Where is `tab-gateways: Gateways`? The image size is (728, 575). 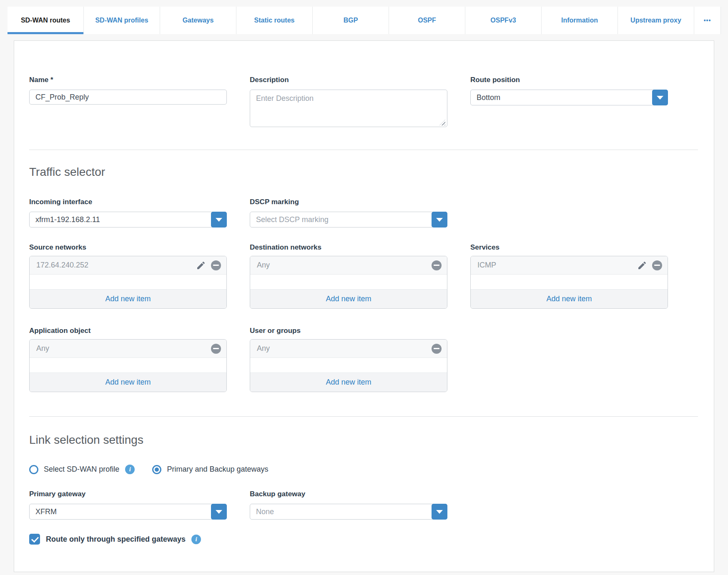
tab-gateways: Gateways is located at coordinates (198, 20).